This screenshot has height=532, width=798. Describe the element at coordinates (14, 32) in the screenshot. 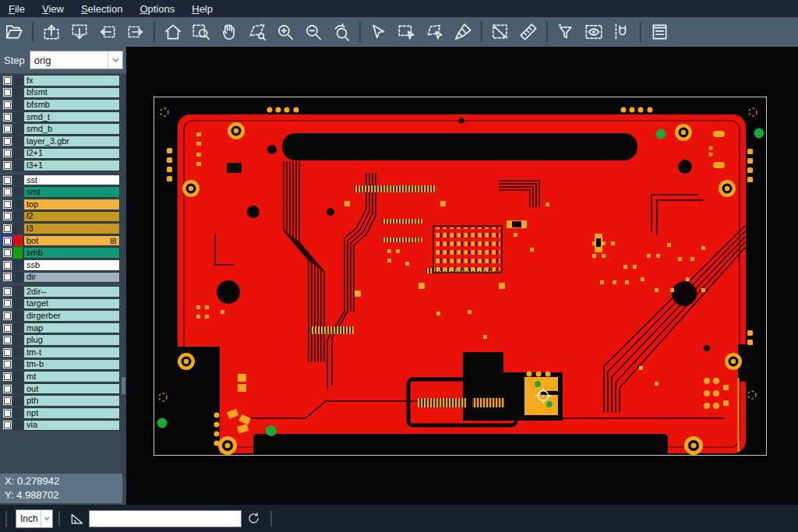

I see `open-file-button` at that location.